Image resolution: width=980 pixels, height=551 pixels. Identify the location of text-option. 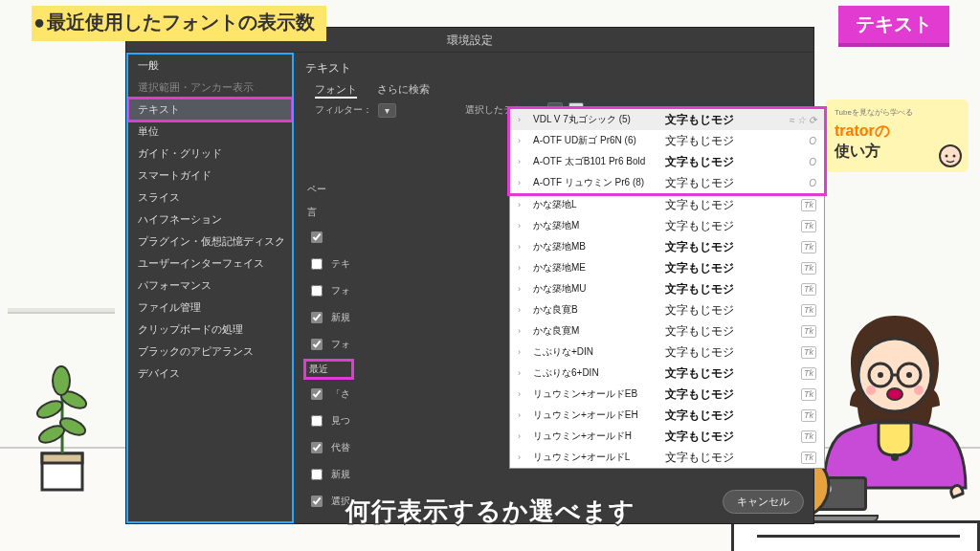
(329, 237).